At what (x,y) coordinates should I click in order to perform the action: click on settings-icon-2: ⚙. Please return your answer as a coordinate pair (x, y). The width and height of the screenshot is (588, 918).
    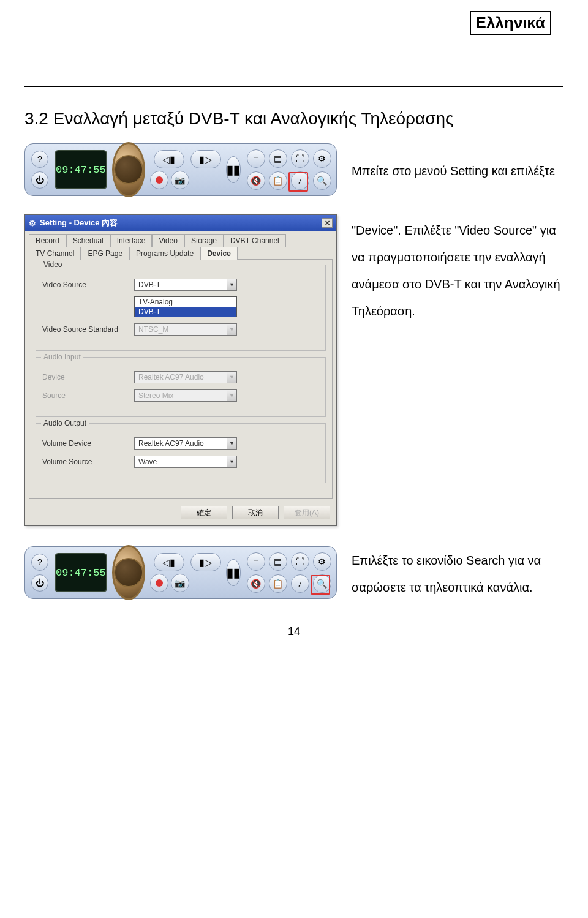
    Looking at the image, I should click on (322, 562).